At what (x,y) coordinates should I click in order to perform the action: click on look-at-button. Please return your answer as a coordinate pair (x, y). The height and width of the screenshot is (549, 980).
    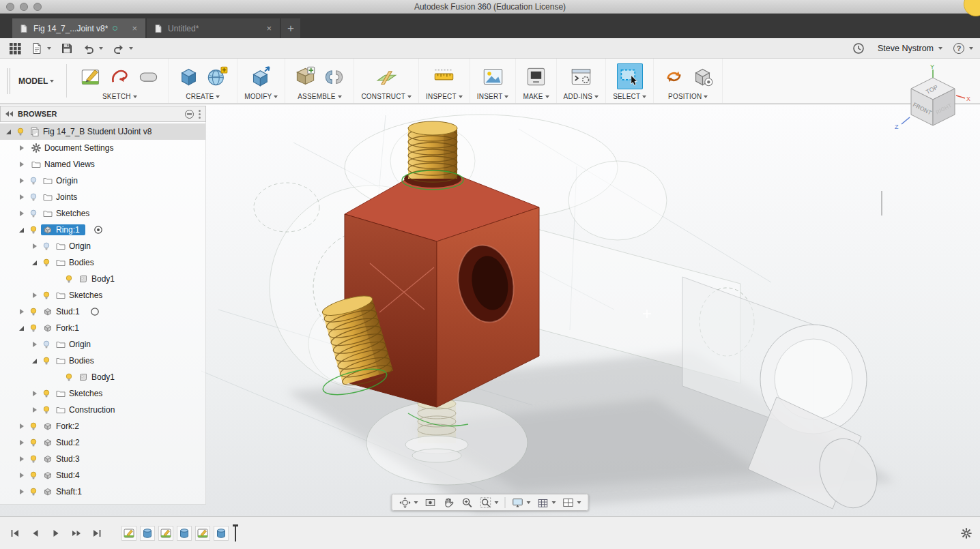
    Looking at the image, I should click on (431, 503).